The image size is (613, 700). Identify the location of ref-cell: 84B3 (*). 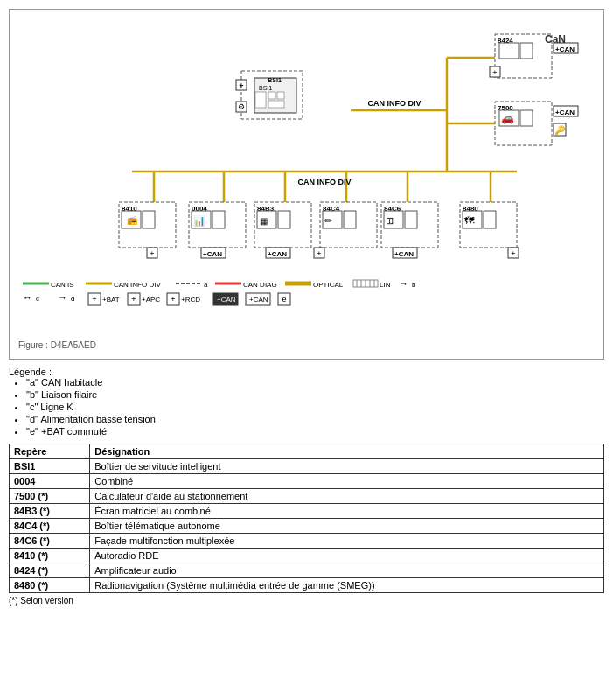
(50, 511).